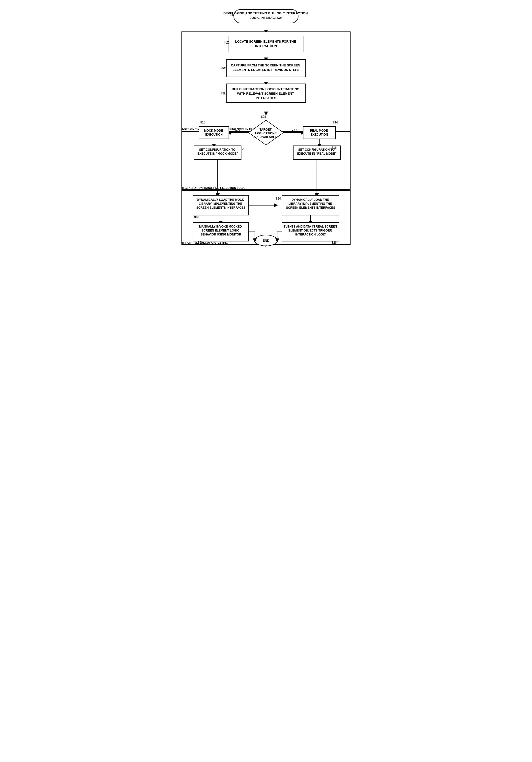  Describe the element at coordinates (264, 117) in the screenshot. I see `label-808: 808` at that location.